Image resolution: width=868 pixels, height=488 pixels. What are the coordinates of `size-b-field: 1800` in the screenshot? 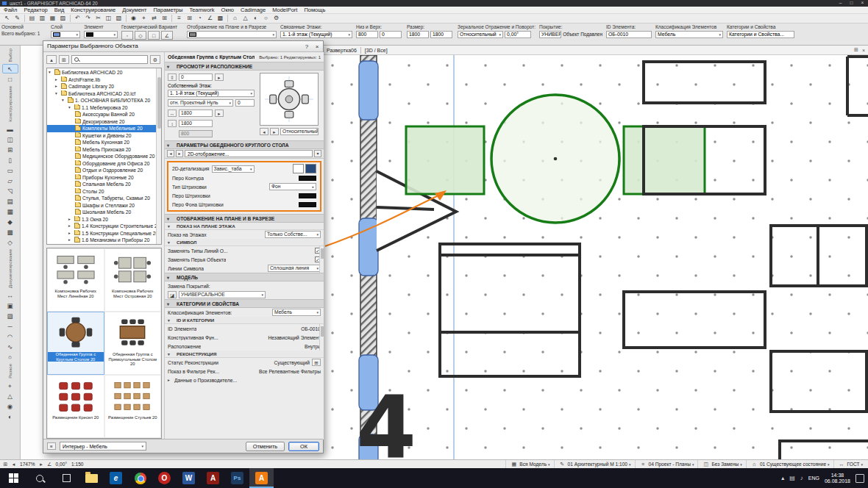 It's located at (441, 35).